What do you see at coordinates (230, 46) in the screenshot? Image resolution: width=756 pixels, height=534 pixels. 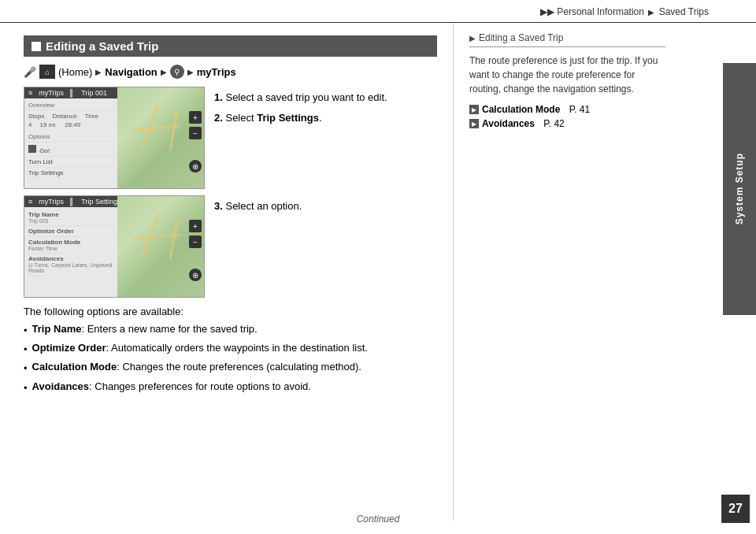 I see `section-heading: Editing a Saved Trip` at bounding box center [230, 46].